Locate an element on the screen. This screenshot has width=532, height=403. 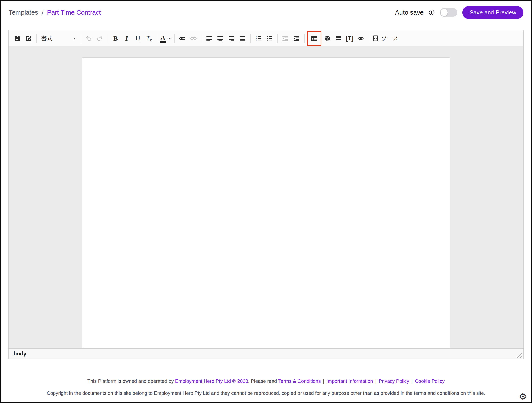
text-color-button: A is located at coordinates (165, 38).